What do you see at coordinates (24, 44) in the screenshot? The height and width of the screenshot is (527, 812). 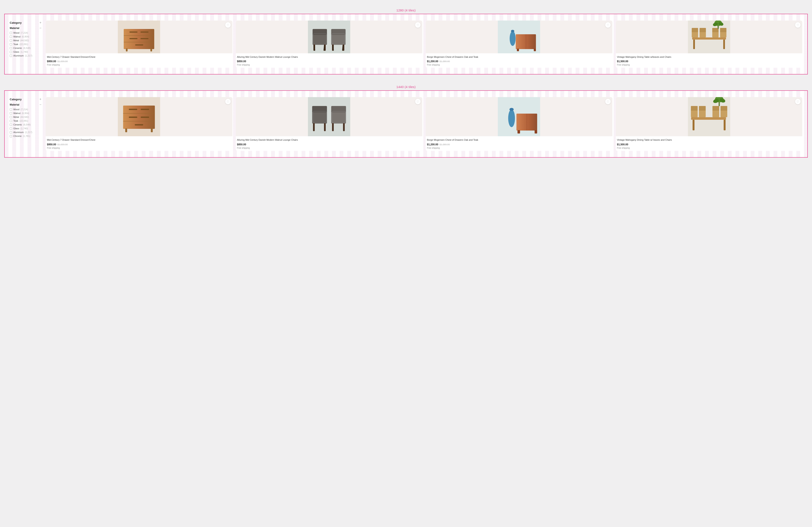 I see `filter-count-teak: (22,091)` at bounding box center [24, 44].